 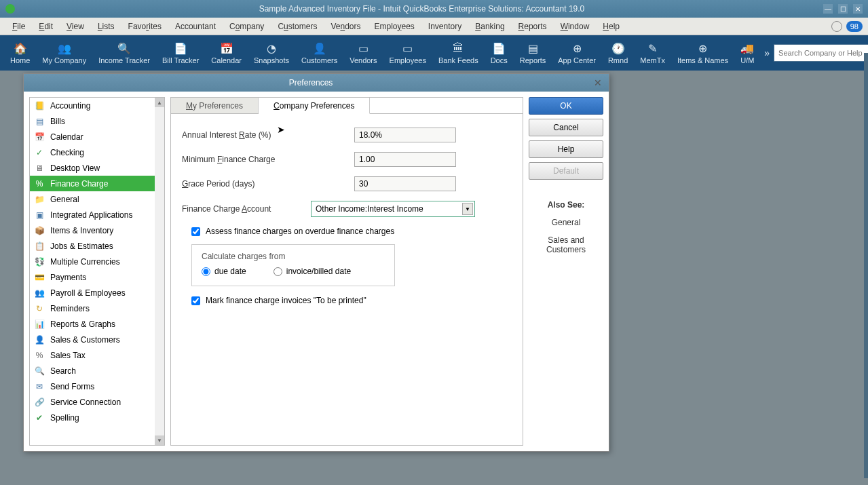 What do you see at coordinates (858, 9) in the screenshot?
I see `close-button: ✕` at bounding box center [858, 9].